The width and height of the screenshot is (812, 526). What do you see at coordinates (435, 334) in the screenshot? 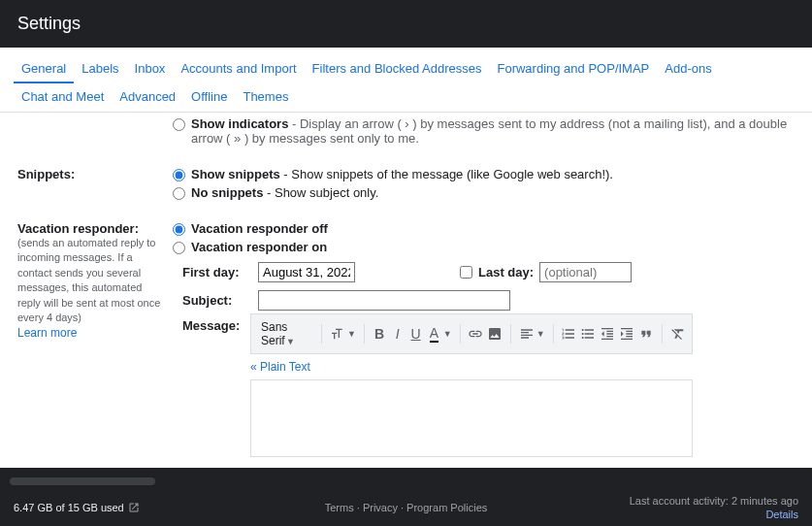
I see `text-color-icon: A` at bounding box center [435, 334].